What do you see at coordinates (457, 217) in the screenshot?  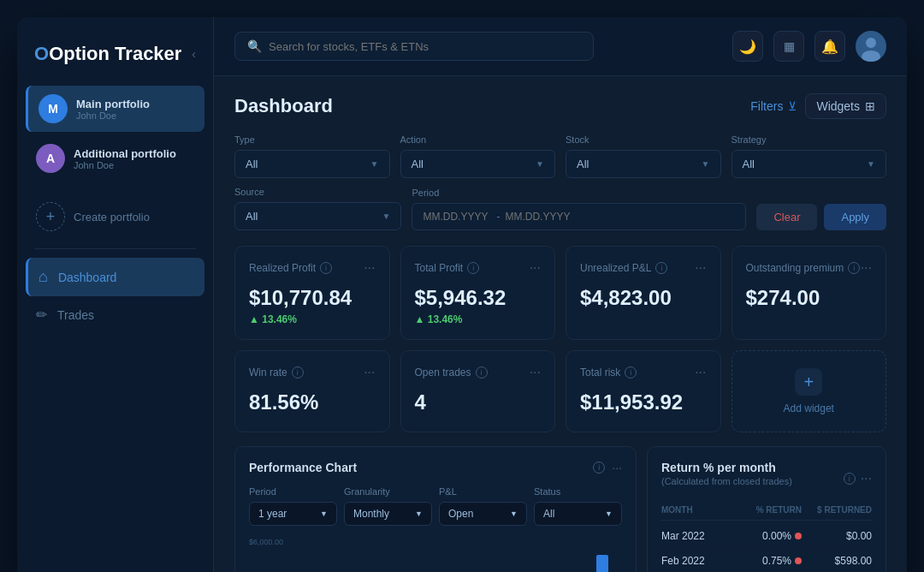 I see `period-start-input` at bounding box center [457, 217].